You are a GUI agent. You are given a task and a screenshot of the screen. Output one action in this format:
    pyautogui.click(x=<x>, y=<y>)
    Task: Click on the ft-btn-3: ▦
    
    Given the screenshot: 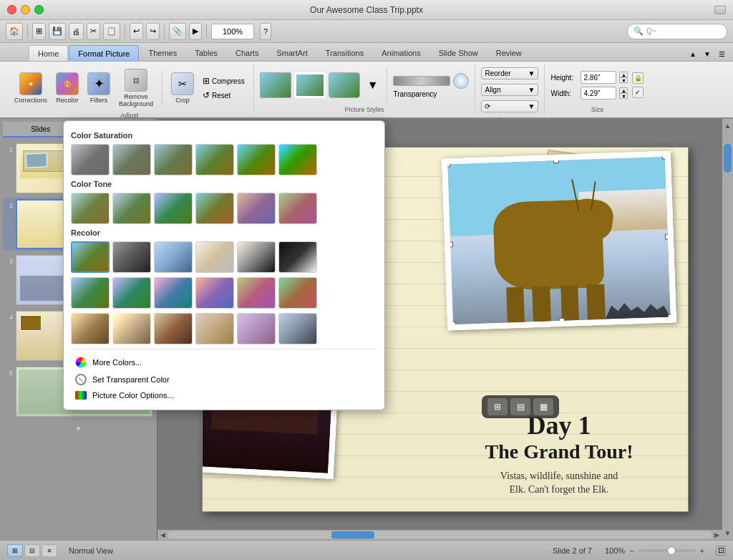 What is the action you would take?
    pyautogui.click(x=543, y=407)
    